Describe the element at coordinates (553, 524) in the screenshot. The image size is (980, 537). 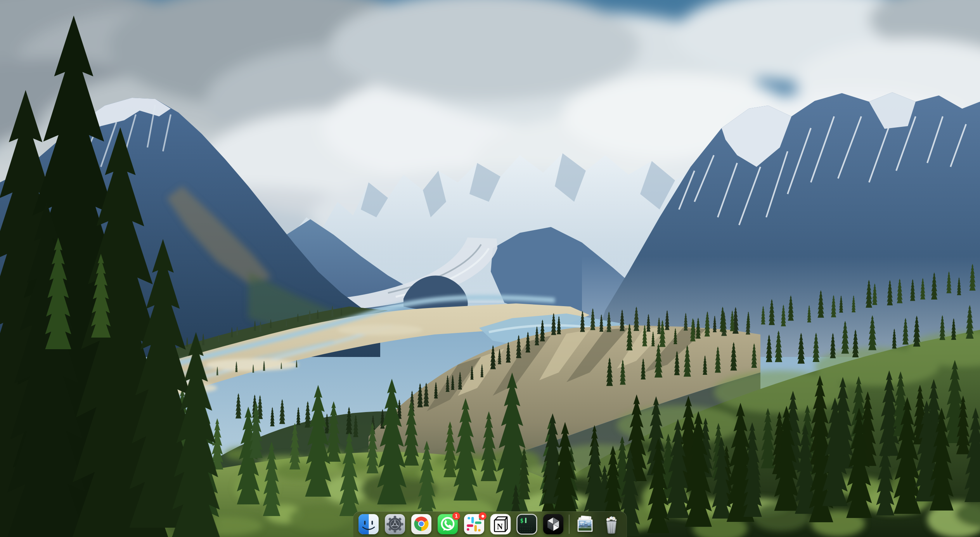
I see `cursor-icon` at that location.